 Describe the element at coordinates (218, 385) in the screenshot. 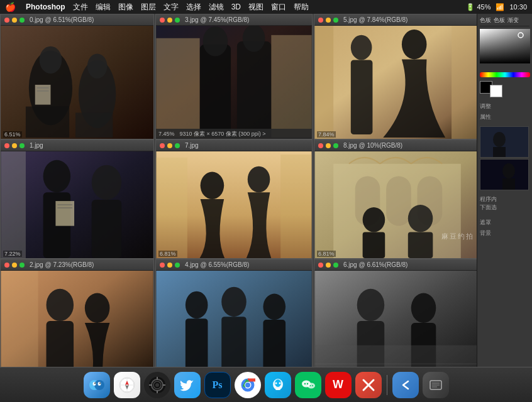

I see `dock-photoshop: Ps` at that location.